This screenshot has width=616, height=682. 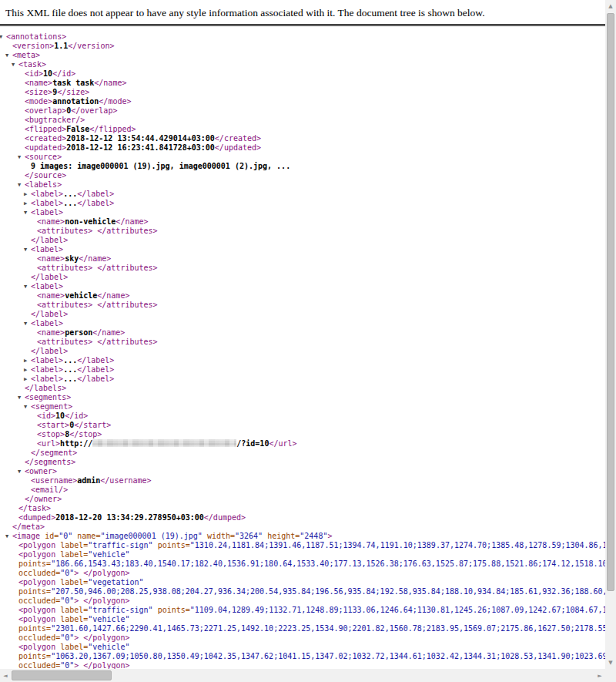 What do you see at coordinates (303, 148) in the screenshot?
I see `xml-line: <updated>2018-12-12 16:23:41.841728+03:0…` at bounding box center [303, 148].